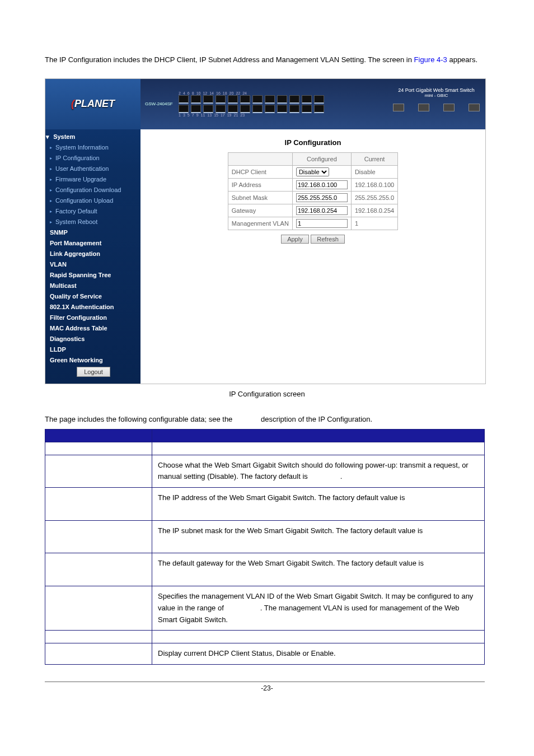 This screenshot has height=756, width=534. I want to click on mask-input, so click(322, 198).